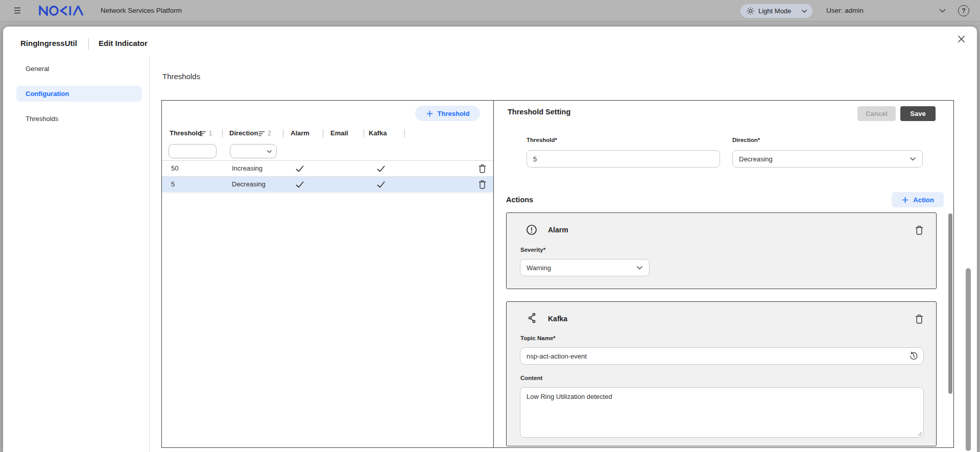  Describe the element at coordinates (585, 268) in the screenshot. I see `severity-select: Warning` at that location.